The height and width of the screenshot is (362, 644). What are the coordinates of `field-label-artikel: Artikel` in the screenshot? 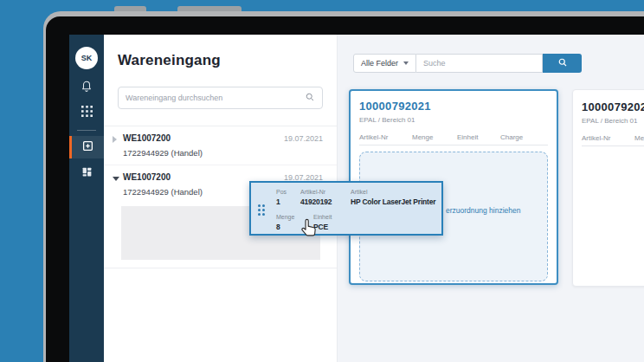 It's located at (393, 192).